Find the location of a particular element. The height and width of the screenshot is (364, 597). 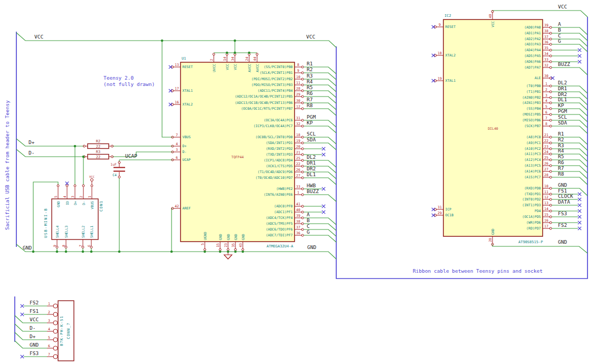

pin-name: GND is located at coordinates (243, 237).